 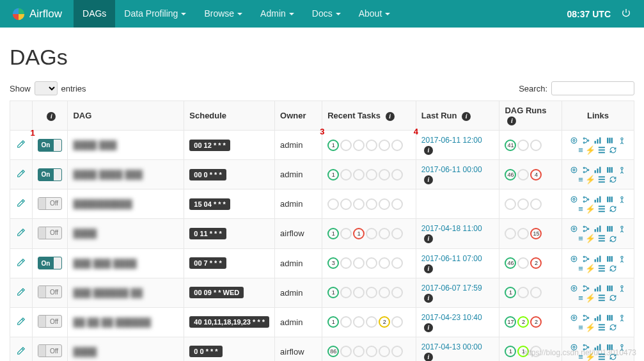 What do you see at coordinates (333, 263) in the screenshot?
I see `status-circle: 3` at bounding box center [333, 263].